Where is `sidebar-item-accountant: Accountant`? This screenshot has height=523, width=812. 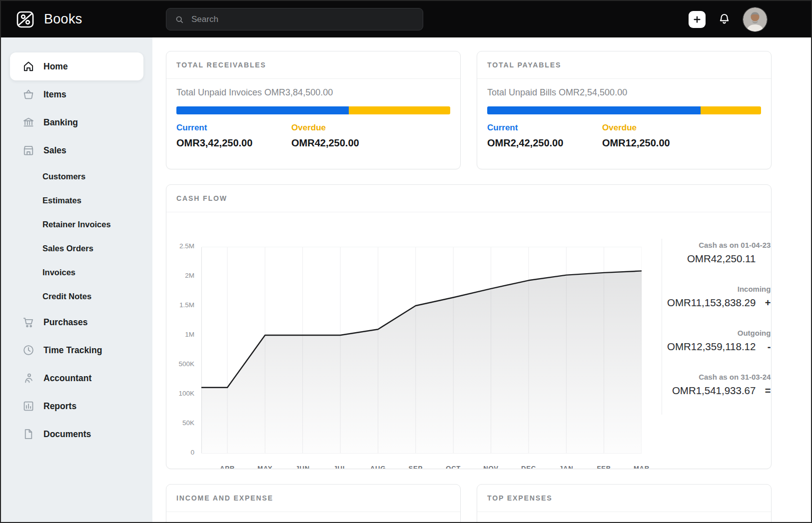 sidebar-item-accountant: Accountant is located at coordinates (77, 378).